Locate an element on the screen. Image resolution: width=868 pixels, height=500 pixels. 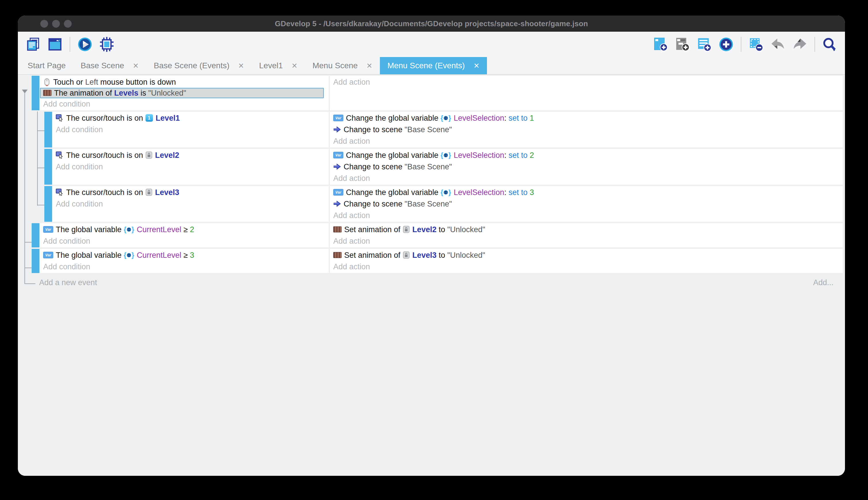
debug-icon is located at coordinates (107, 45).